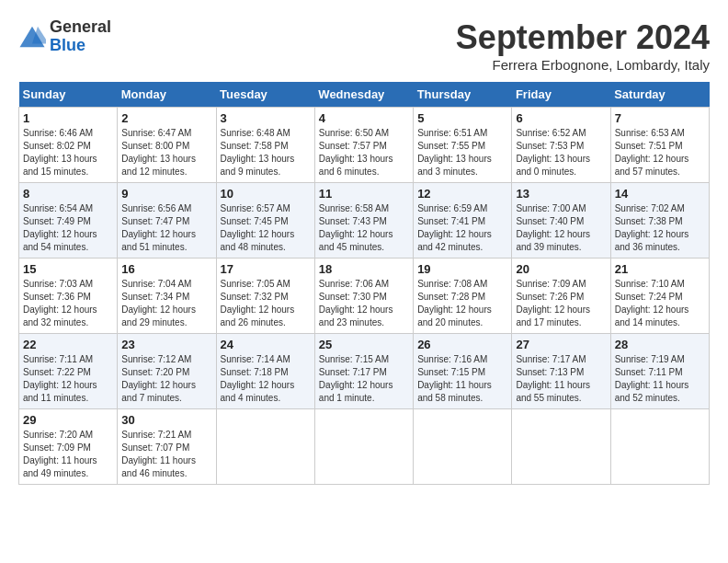  What do you see at coordinates (561, 304) in the screenshot?
I see `day-info: Sunrise: 7:09 AM Sunset: 7:26 PM Dayligh…` at bounding box center [561, 304].